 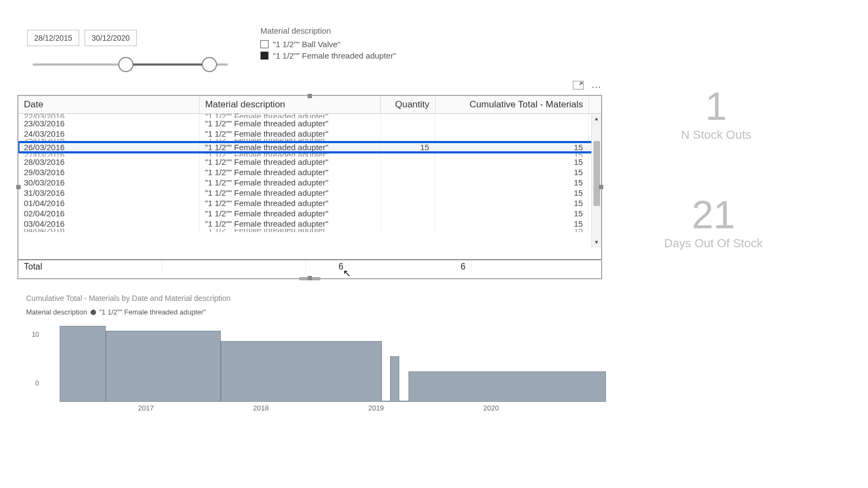 I want to click on date-to-input: 30/12/2020, so click(x=111, y=38).